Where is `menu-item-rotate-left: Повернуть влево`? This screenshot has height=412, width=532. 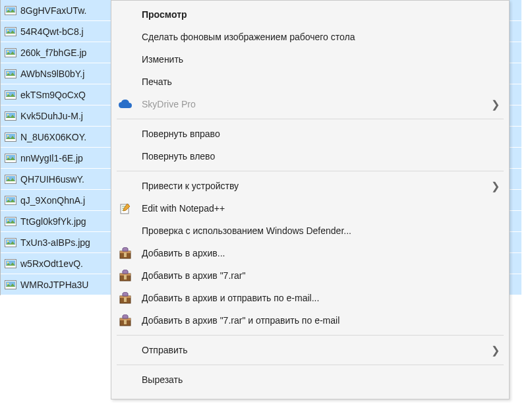
menu-item-rotate-left: Повернуть влево is located at coordinates (310, 156).